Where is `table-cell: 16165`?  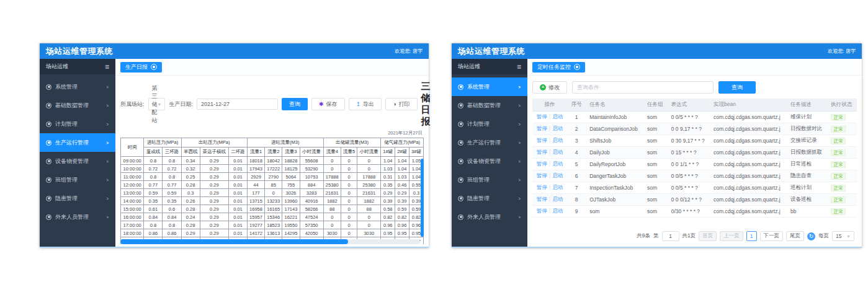
table-cell: 16165 is located at coordinates (274, 209).